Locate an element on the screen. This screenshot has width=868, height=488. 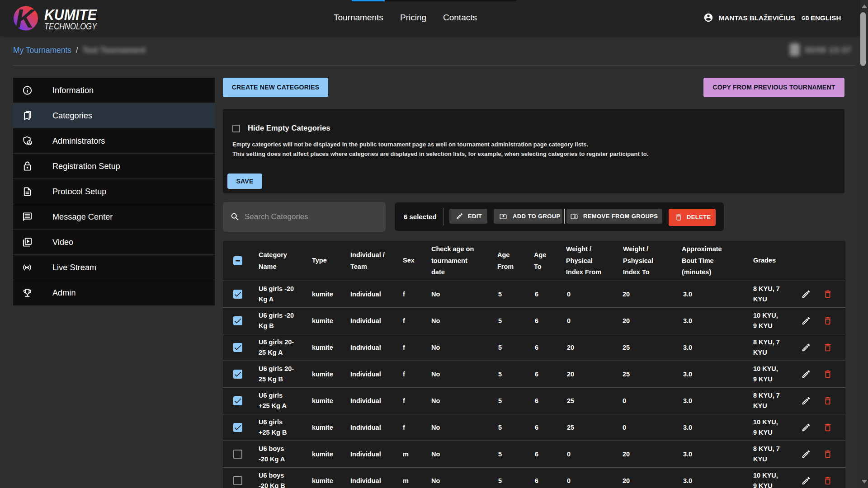
svg-text: KUMITE is located at coordinates (71, 14).